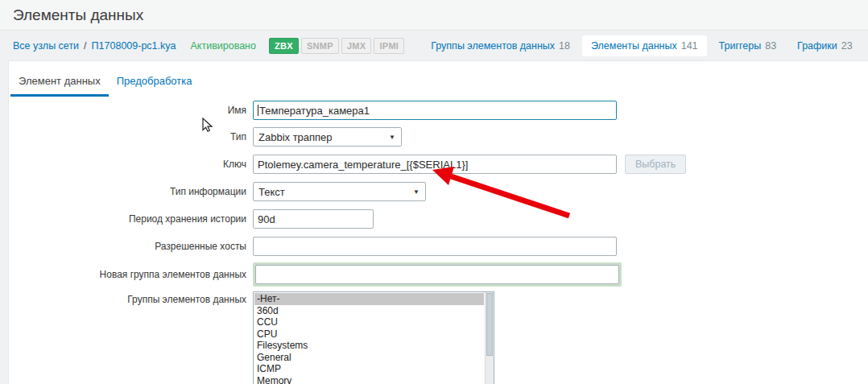 The width and height of the screenshot is (868, 384). What do you see at coordinates (435, 246) in the screenshot?
I see `allowed-hosts-input` at bounding box center [435, 246].